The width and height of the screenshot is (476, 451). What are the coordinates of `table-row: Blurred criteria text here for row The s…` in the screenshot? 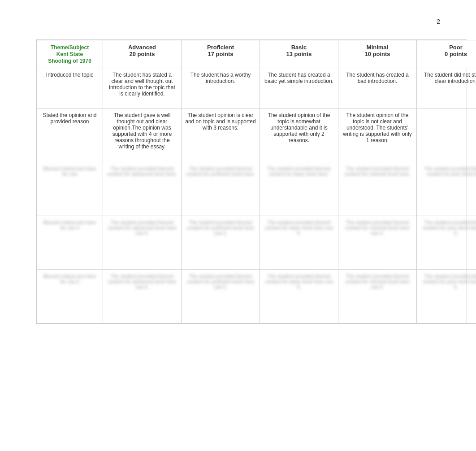 It's located at (256, 189).